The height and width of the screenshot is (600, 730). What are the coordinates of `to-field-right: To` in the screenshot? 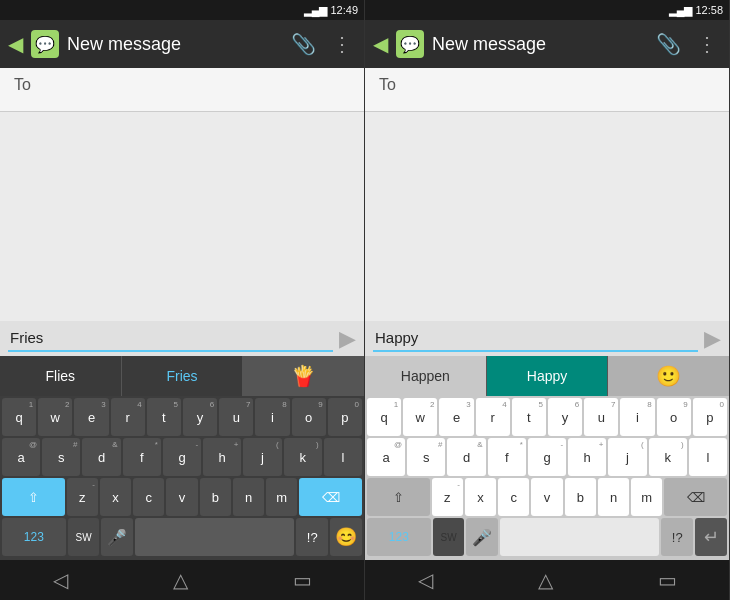 It's located at (547, 90).